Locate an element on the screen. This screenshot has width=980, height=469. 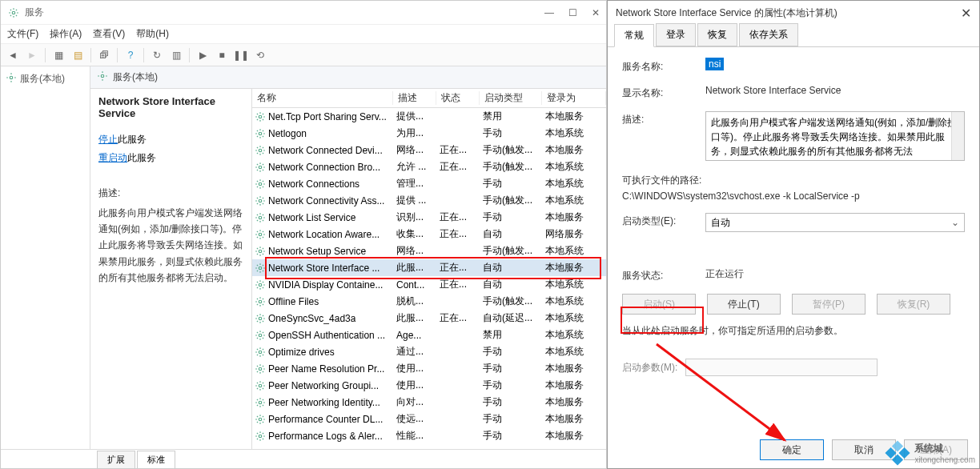
svc-logon: 本地系统 is located at coordinates (574, 335).